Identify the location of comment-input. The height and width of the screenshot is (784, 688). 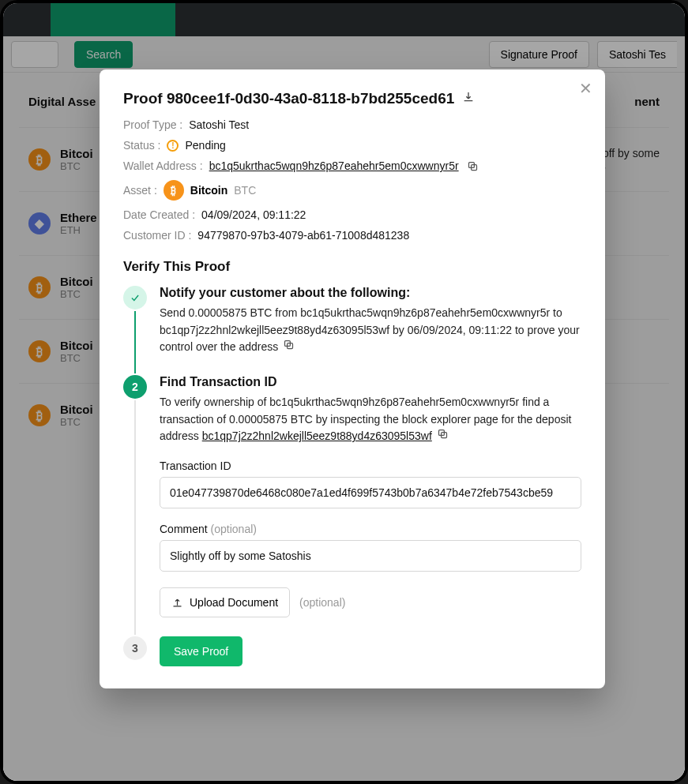
(370, 556).